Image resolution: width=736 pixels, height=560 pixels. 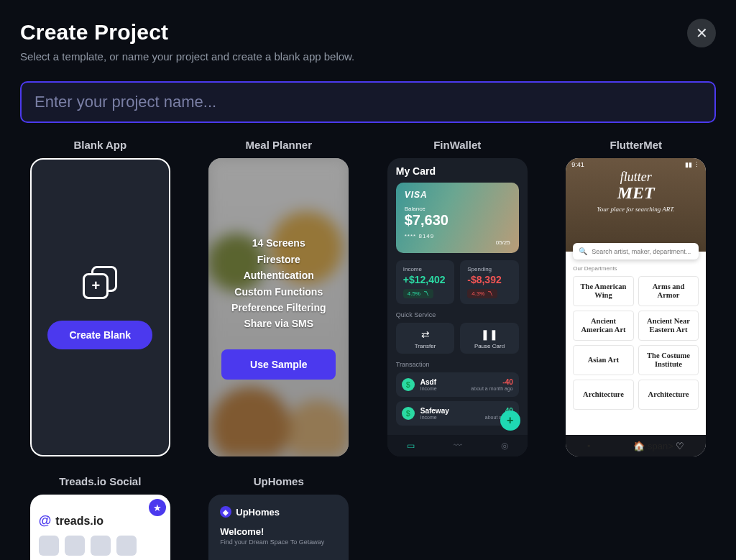 What do you see at coordinates (279, 275) in the screenshot?
I see `feature: Authentication` at bounding box center [279, 275].